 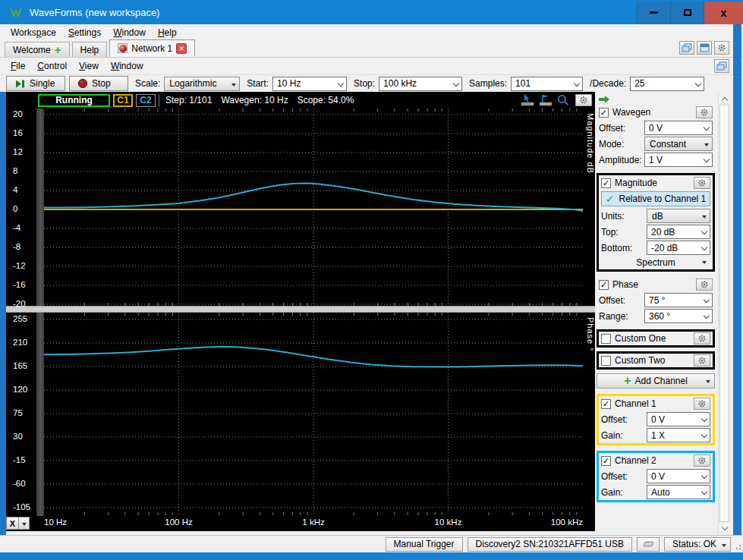 What do you see at coordinates (20, 83) in the screenshot?
I see `single-sweep-icon` at bounding box center [20, 83].